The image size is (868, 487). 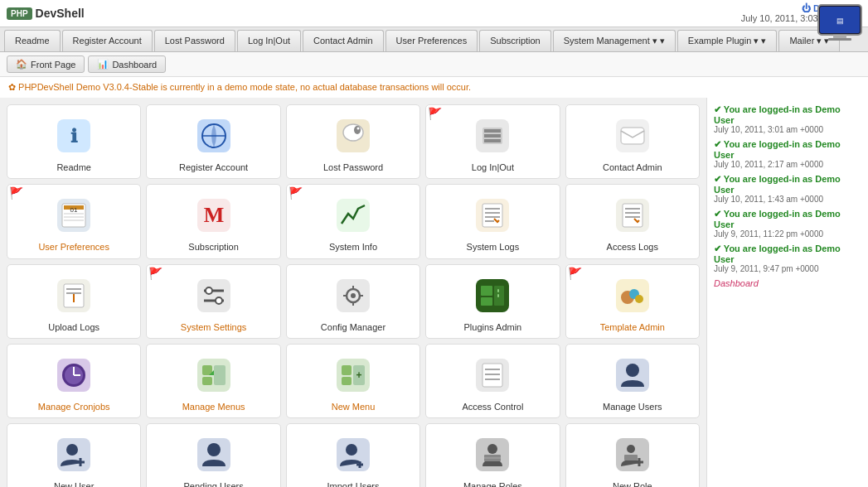 What do you see at coordinates (492, 221) in the screenshot?
I see `icon-cell-system-logs: System Logs` at bounding box center [492, 221].